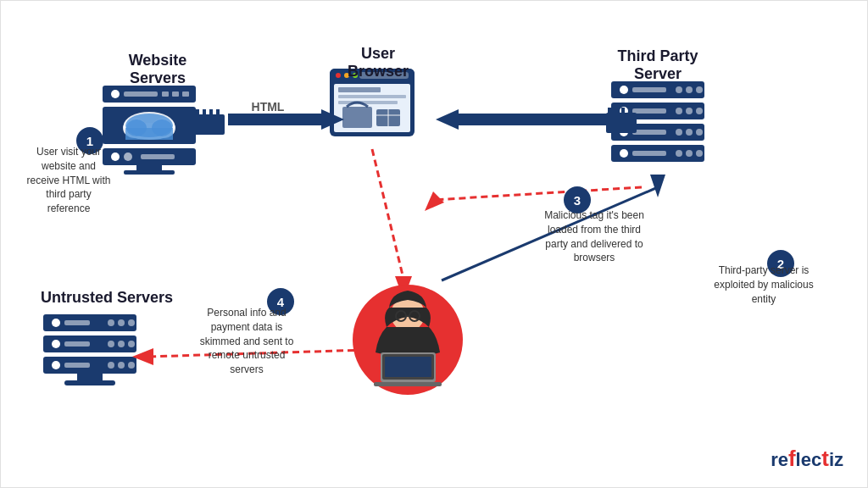 This screenshot has height=488, width=868. What do you see at coordinates (594, 237) in the screenshot?
I see `step3-desc: Malicious tag it's been loaded from the …` at bounding box center [594, 237].